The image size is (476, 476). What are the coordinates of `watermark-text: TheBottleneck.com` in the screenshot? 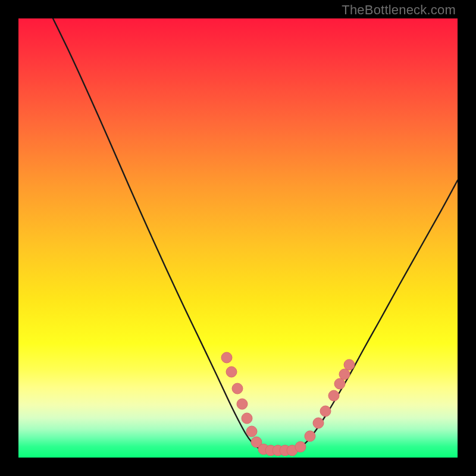 It's located at (399, 10).